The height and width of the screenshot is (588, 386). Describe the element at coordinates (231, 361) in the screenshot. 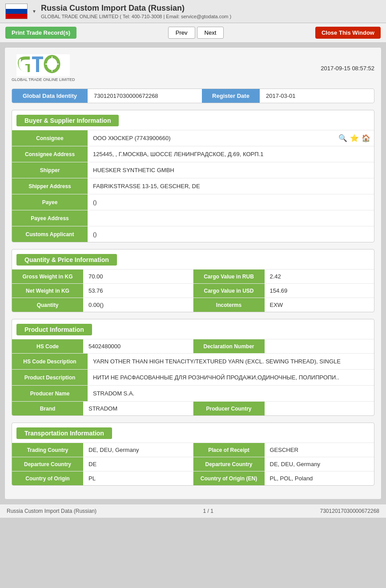

I see `hs-desc-value: YARN OTHER THAN HIGH TENACITY/TEXTURED Y…` at that location.